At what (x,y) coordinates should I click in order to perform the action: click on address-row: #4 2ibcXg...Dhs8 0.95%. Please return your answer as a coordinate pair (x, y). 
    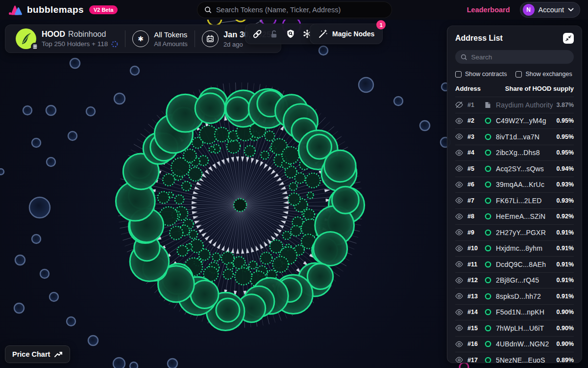
    Looking at the image, I should click on (514, 153).